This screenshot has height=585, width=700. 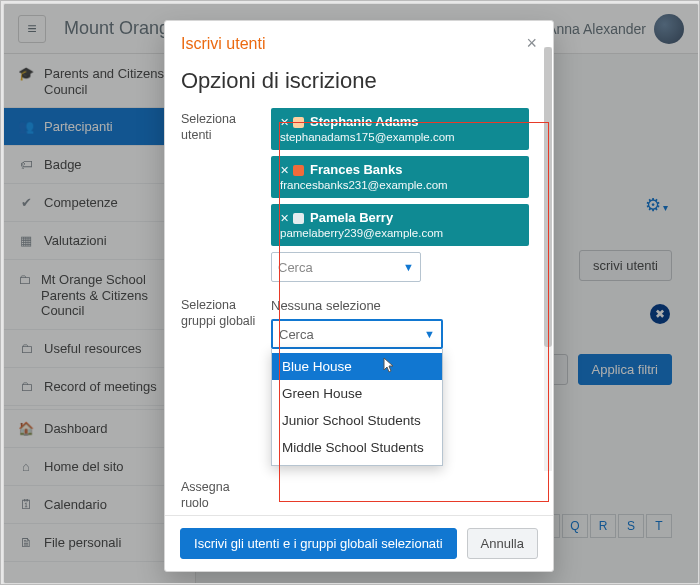 I want to click on selected-user-chip: ✕Stephanie Adams stephanadams175@example…, so click(x=400, y=129).